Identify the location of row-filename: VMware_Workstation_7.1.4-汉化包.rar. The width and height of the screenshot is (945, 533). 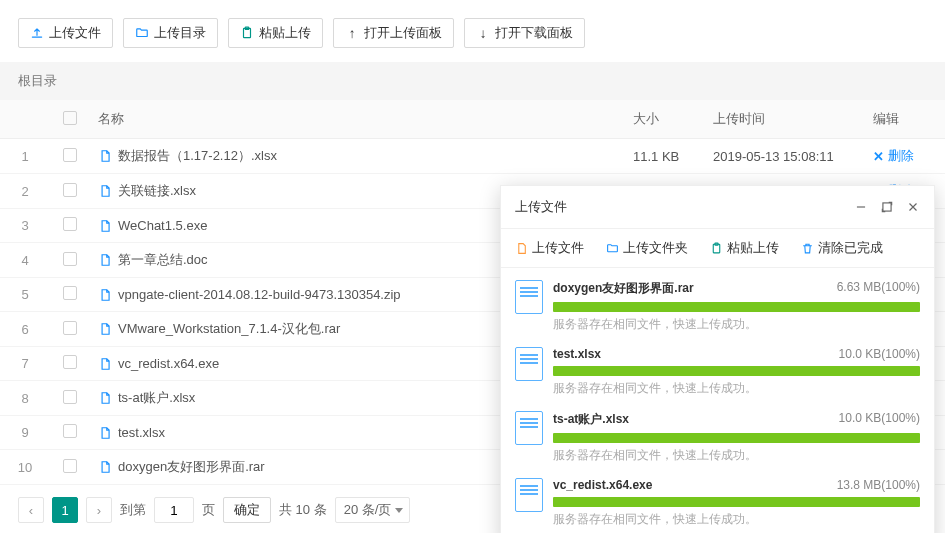
(229, 329).